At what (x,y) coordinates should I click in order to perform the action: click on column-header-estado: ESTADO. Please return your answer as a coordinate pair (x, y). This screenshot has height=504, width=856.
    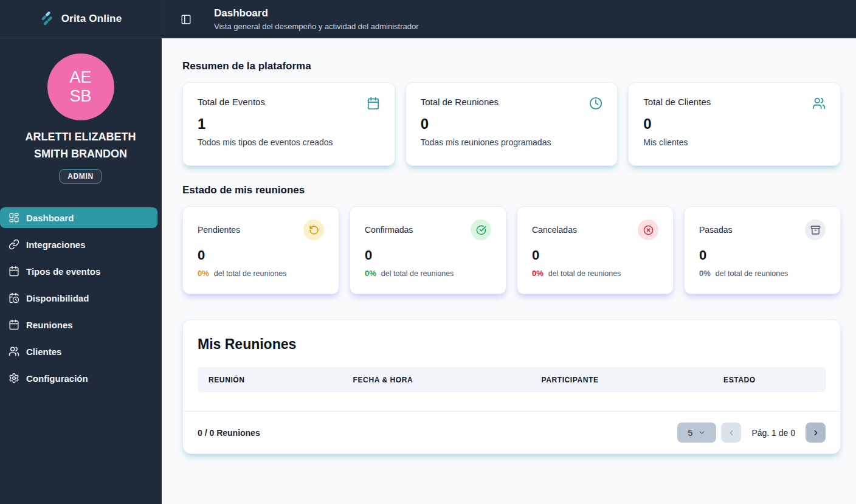
    Looking at the image, I should click on (769, 380).